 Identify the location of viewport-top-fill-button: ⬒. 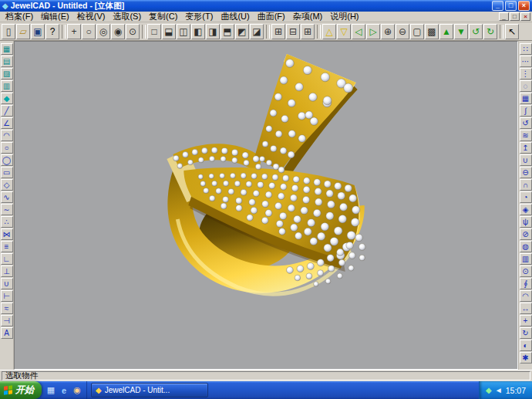
(227, 32).